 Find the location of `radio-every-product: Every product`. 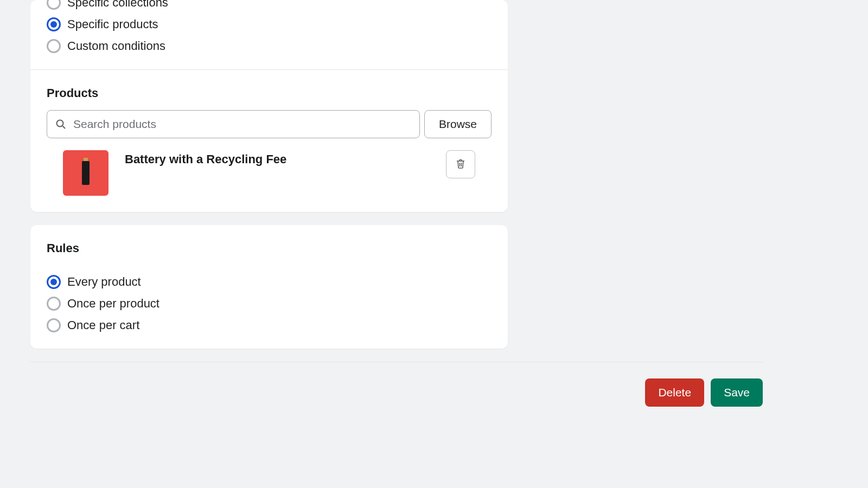

radio-every-product: Every product is located at coordinates (269, 282).